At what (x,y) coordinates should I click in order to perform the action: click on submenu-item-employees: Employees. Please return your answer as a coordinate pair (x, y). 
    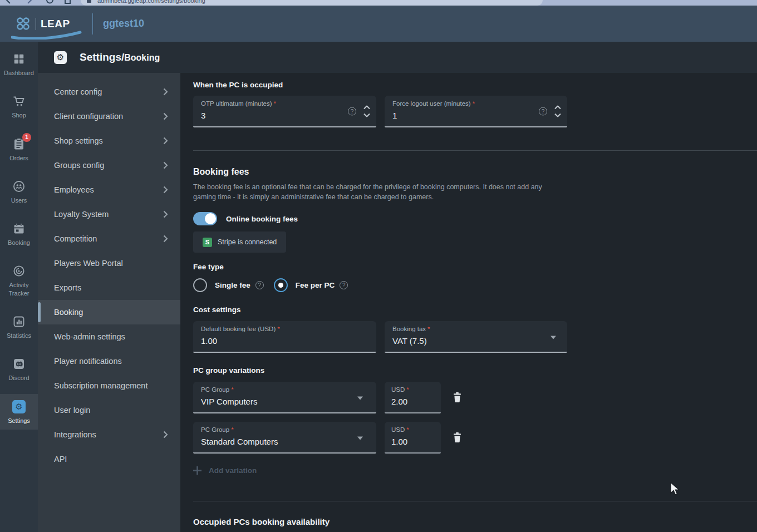
    Looking at the image, I should click on (109, 190).